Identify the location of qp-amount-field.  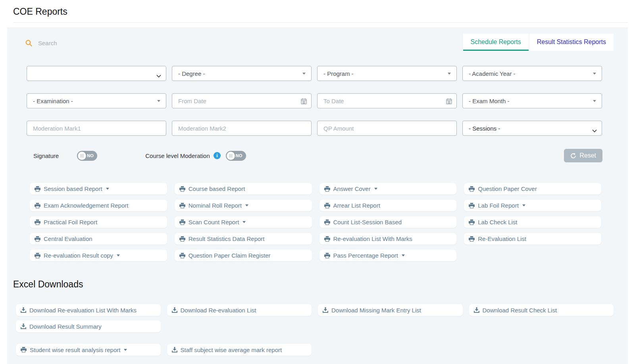
(383, 129).